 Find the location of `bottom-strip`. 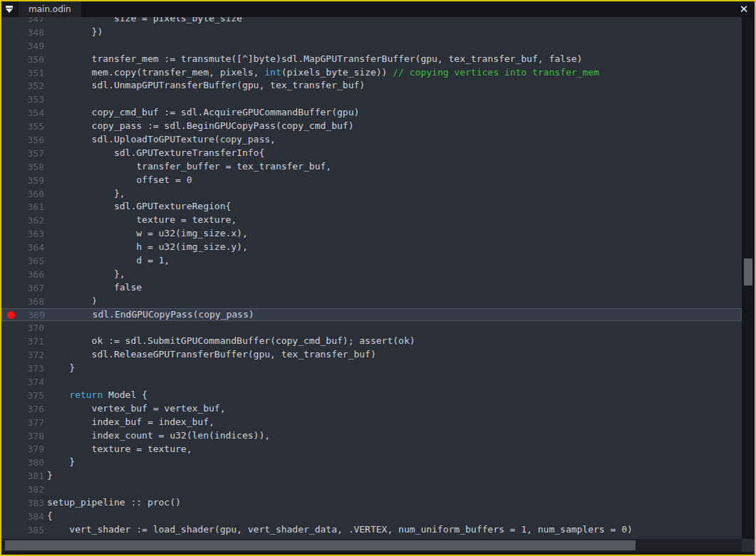

bottom-strip is located at coordinates (378, 553).